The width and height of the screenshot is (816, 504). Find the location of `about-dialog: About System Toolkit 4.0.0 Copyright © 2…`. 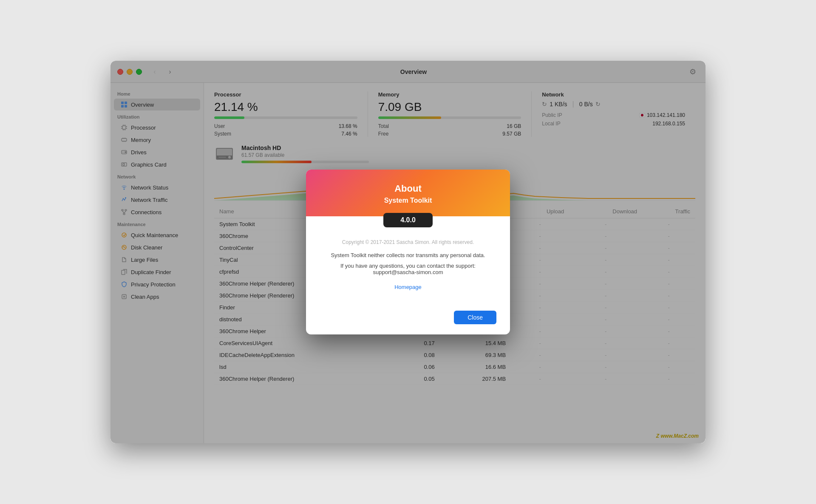

about-dialog: About System Toolkit 4.0.0 Copyright © 2… is located at coordinates (408, 252).